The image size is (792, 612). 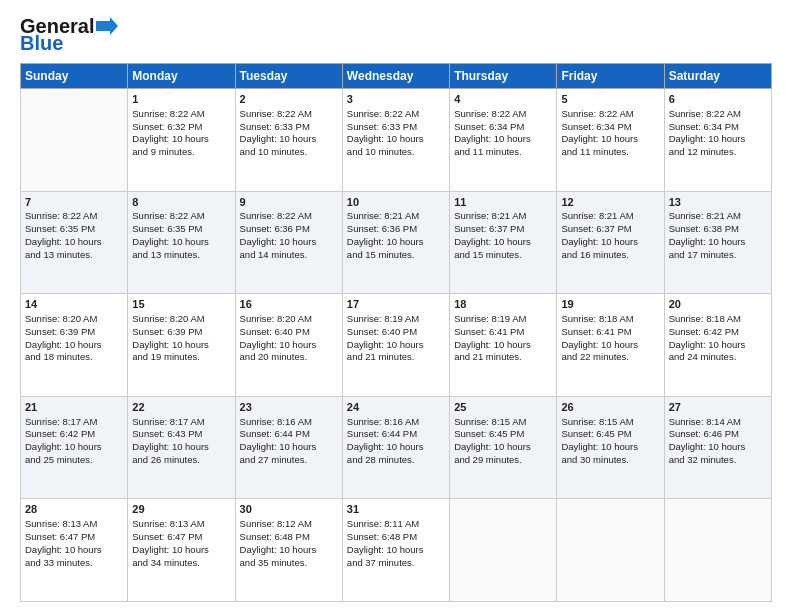 I want to click on calendar-cell: 11Sunrise: 8:21 AMSunset: 6:37 PMDayligh…, so click(x=504, y=242).